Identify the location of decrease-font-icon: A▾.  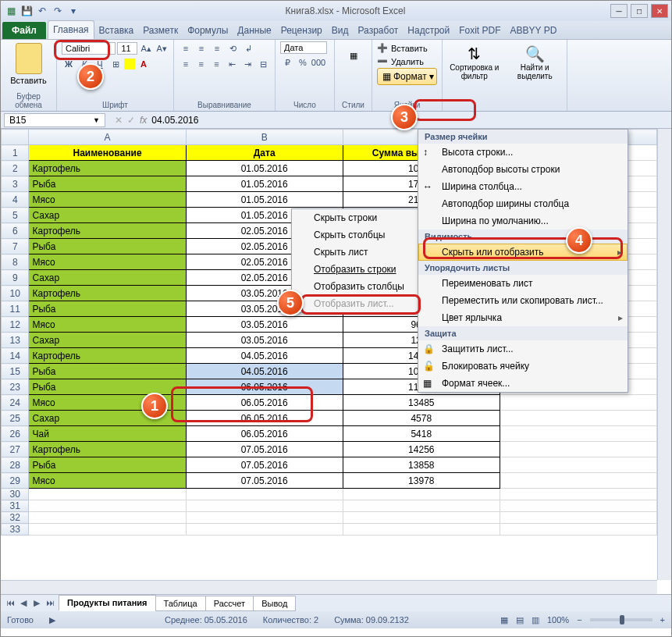
(162, 48).